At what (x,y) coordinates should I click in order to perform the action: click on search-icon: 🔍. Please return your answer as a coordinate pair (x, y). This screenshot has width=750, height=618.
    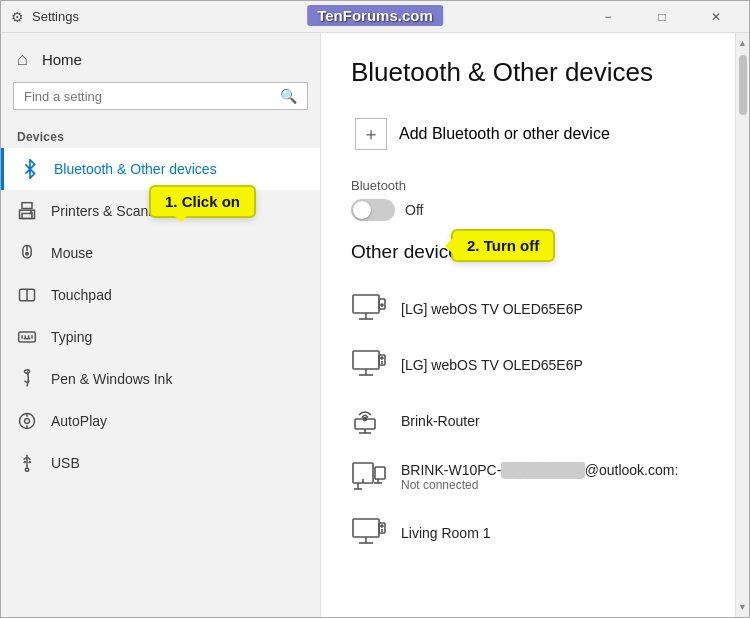
    Looking at the image, I should click on (288, 96).